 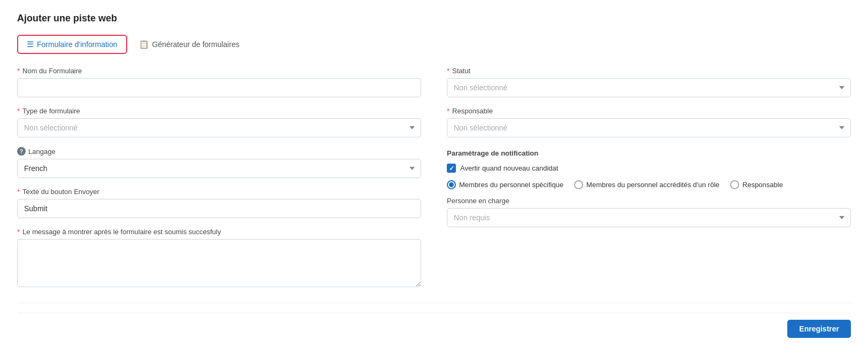 I want to click on message-apres-textarea, so click(x=219, y=263).